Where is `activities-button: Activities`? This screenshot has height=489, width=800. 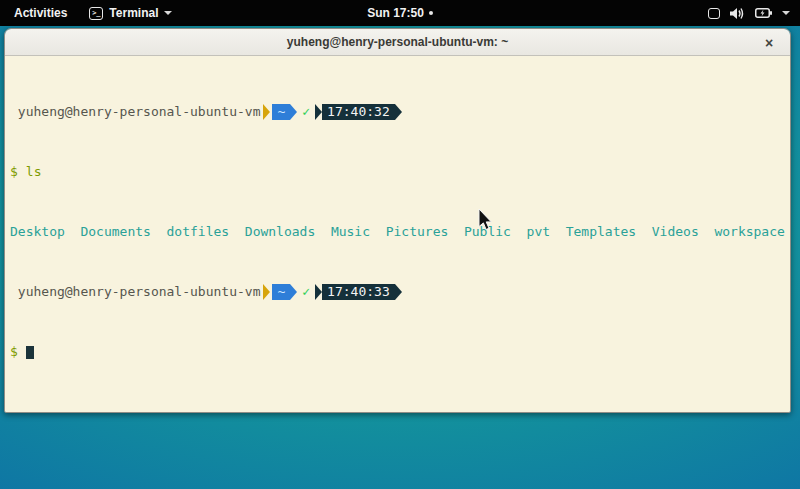 activities-button: Activities is located at coordinates (40, 13).